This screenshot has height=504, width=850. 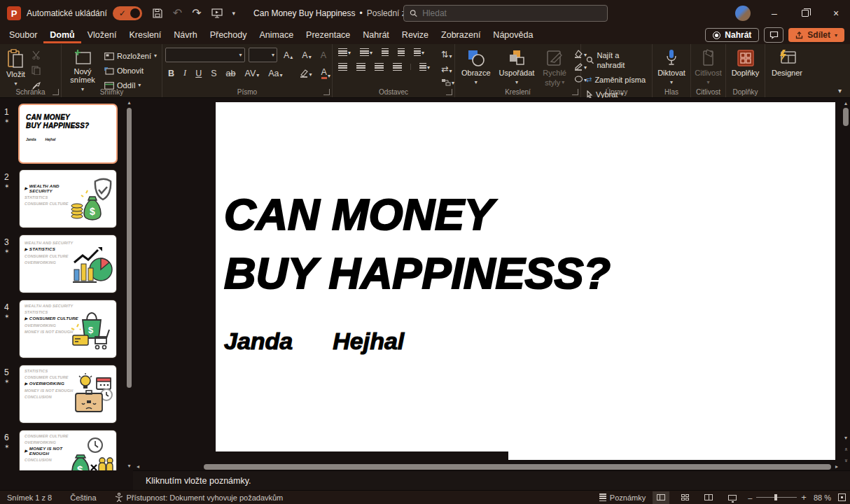 I want to click on font-size-combo: ▾, so click(x=263, y=55).